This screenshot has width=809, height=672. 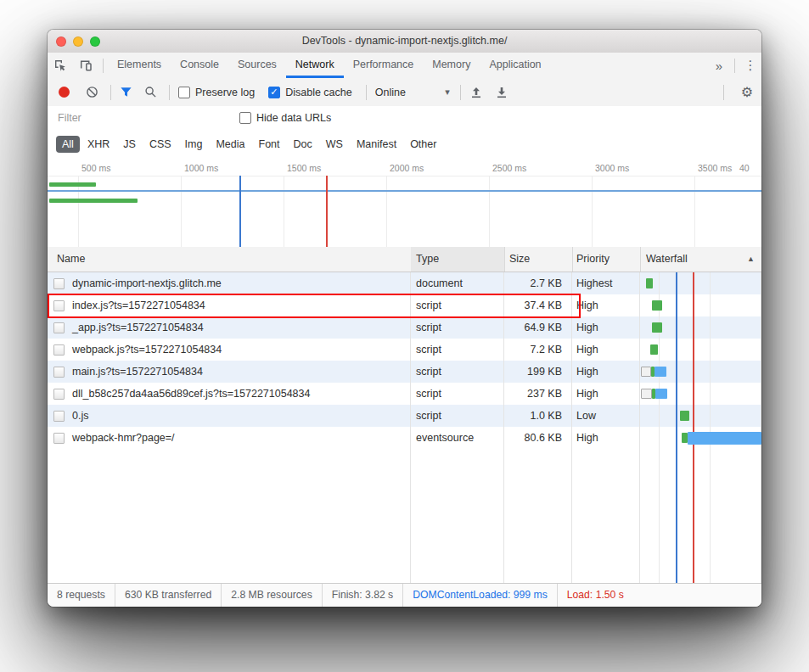 What do you see at coordinates (80, 416) in the screenshot?
I see `request-name: 0.js` at bounding box center [80, 416].